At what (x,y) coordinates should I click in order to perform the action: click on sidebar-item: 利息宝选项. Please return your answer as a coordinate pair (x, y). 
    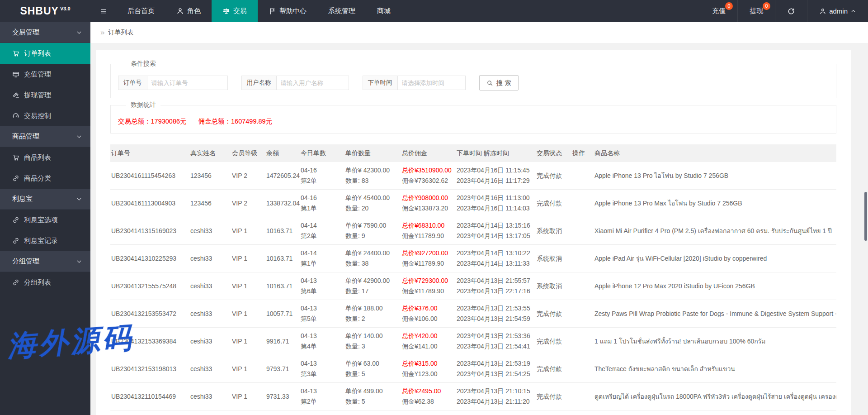
    Looking at the image, I should click on (45, 220).